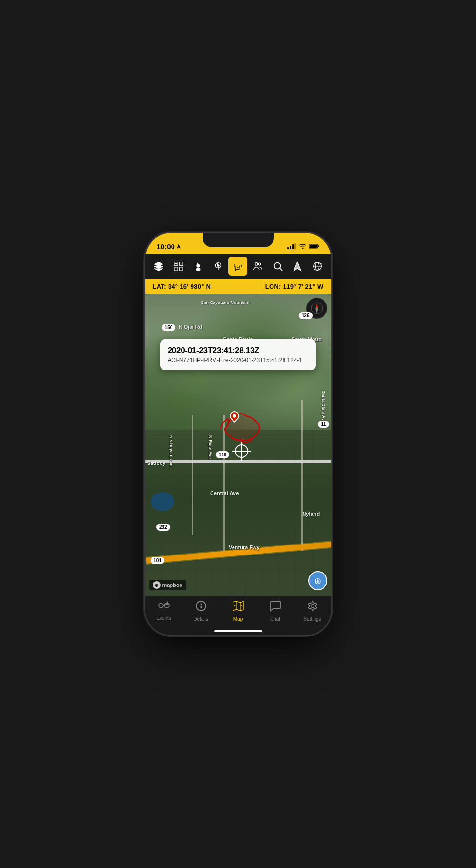 The width and height of the screenshot is (476, 868). I want to click on time-display: 10:00, so click(166, 247).